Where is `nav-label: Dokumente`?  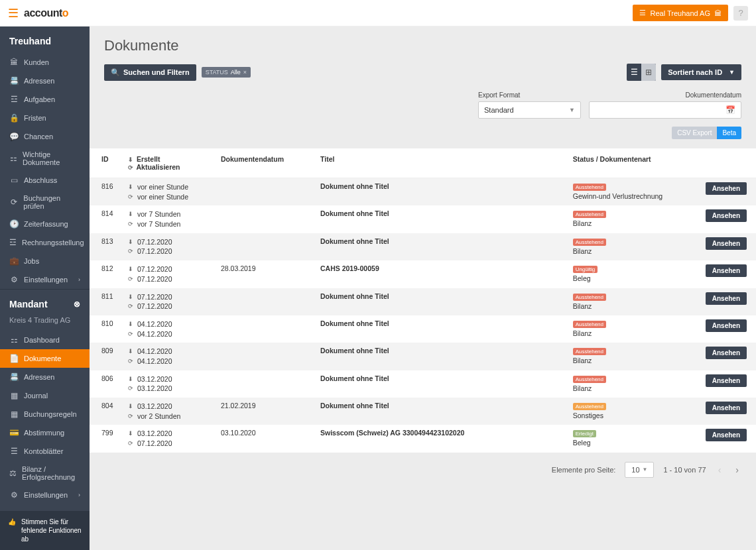
nav-label: Dokumente is located at coordinates (42, 358).